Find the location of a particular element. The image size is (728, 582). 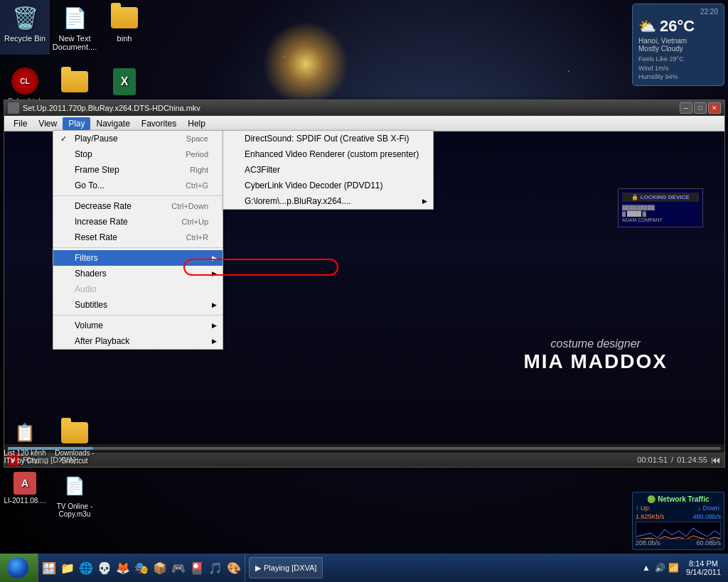

desktop-icon-list-120: 📋 List 120 kênhITV by Chu... is located at coordinates (25, 442).